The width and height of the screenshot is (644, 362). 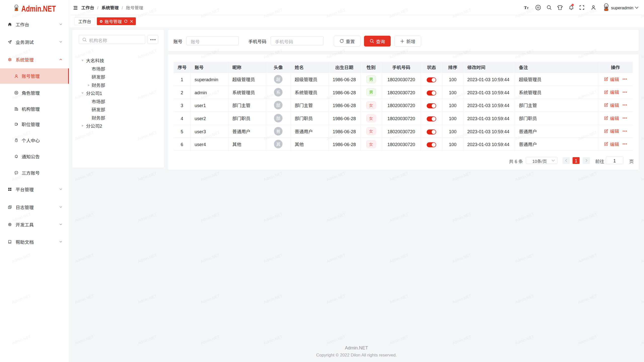 What do you see at coordinates (528, 8) in the screenshot?
I see `svg-text: T` at bounding box center [528, 8].